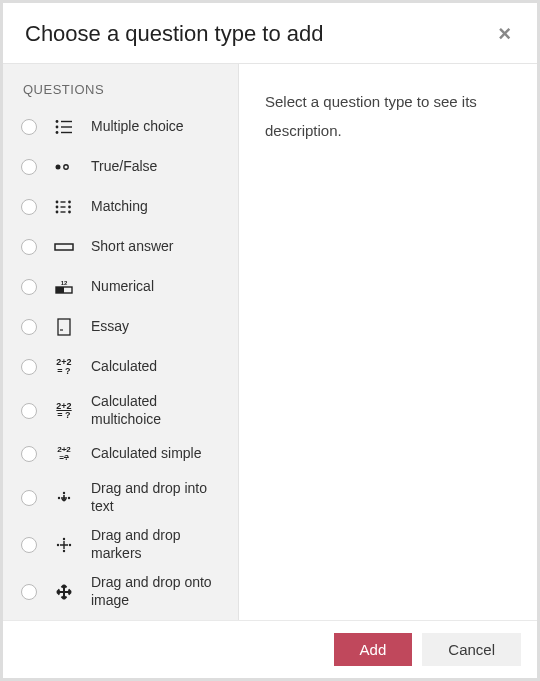 The width and height of the screenshot is (540, 681). I want to click on modal-title: Choose a question type to add, so click(260, 34).